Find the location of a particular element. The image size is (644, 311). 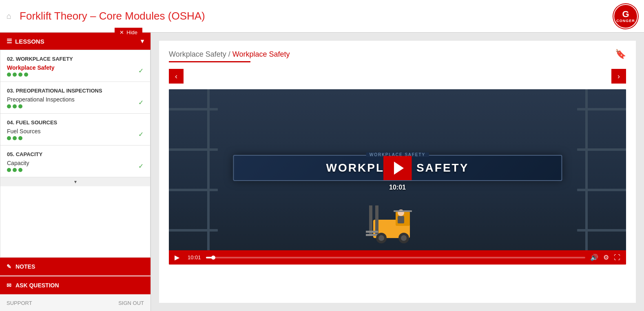

ask-question-button: ✉ ASK QUESTION is located at coordinates (75, 285).